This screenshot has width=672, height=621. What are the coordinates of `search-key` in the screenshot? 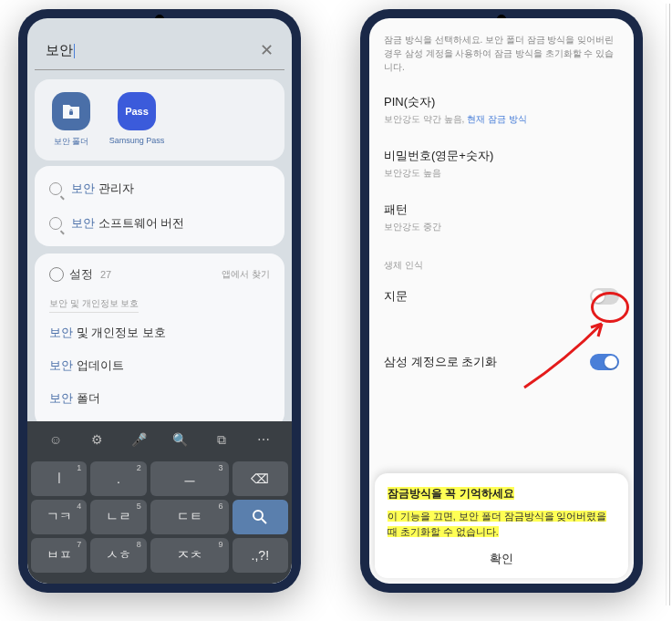 It's located at (261, 517).